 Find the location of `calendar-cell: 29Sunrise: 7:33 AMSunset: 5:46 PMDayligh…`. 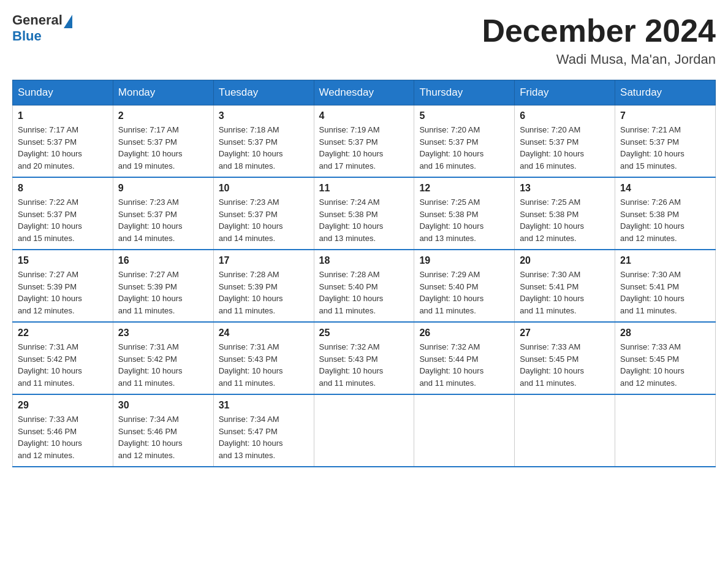

calendar-cell: 29Sunrise: 7:33 AMSunset: 5:46 PMDayligh… is located at coordinates (63, 431).